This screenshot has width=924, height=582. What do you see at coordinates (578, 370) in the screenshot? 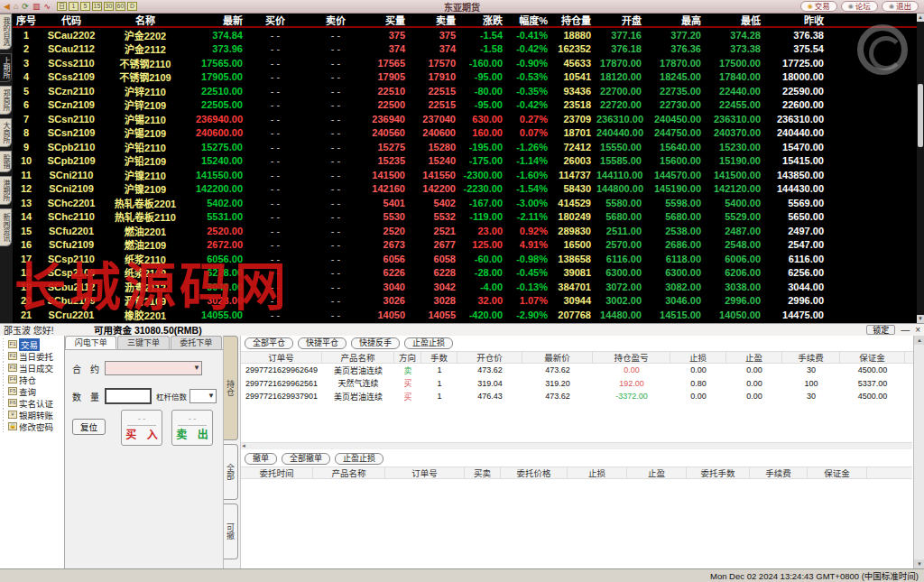
I see `position-row: 2997721629962649美页岩油连续卖1473.62473.620.00…` at bounding box center [578, 370].